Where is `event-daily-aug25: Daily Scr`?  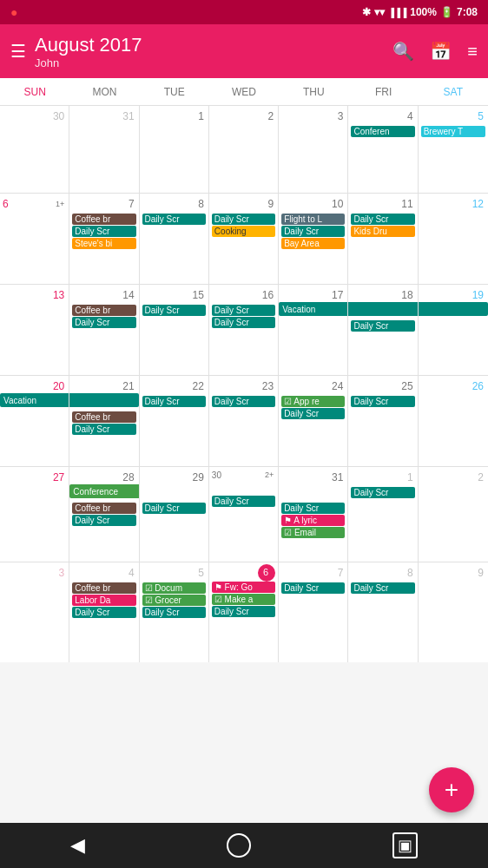 event-daily-aug25: Daily Scr is located at coordinates (382, 401).